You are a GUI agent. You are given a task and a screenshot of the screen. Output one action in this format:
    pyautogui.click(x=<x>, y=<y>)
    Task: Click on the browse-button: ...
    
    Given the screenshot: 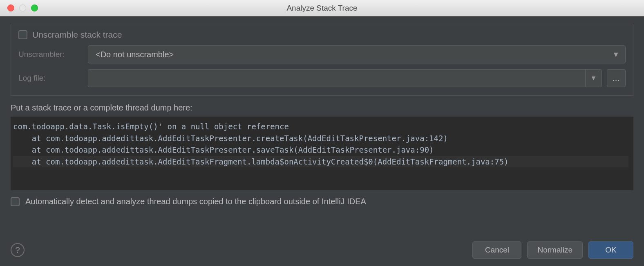 What is the action you would take?
    pyautogui.click(x=616, y=78)
    